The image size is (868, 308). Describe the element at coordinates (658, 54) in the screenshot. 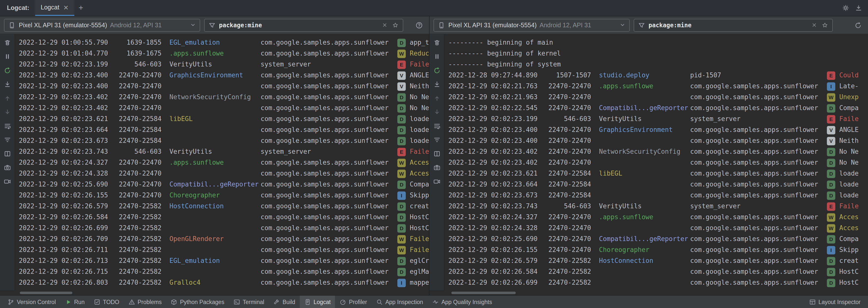

I see `log-row: --------- beginning of kernel` at that location.